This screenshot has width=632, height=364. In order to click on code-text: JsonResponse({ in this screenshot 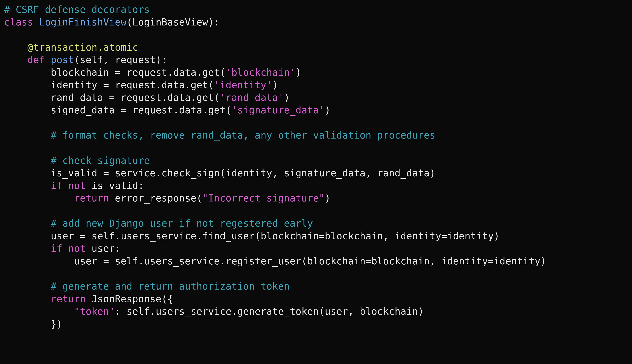, I will do `click(130, 299)`.